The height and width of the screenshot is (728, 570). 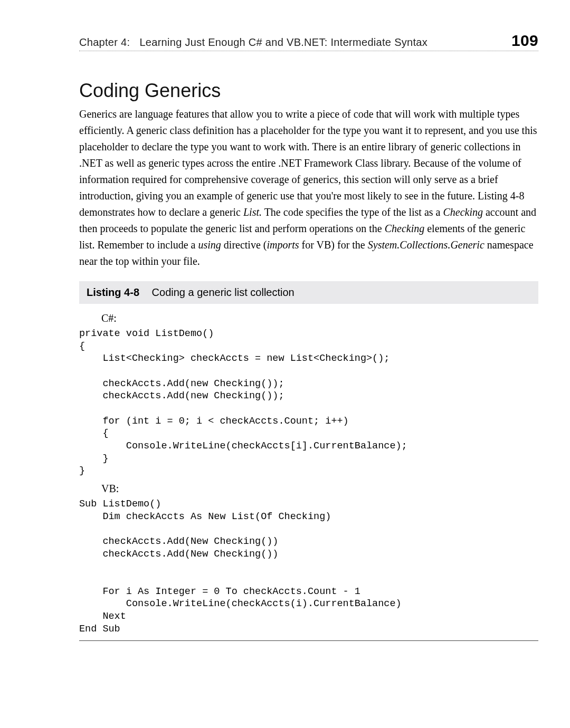 What do you see at coordinates (321, 42) in the screenshot?
I see `chapter-title: Learning Just Enough C# and VB.NET: Inte…` at bounding box center [321, 42].